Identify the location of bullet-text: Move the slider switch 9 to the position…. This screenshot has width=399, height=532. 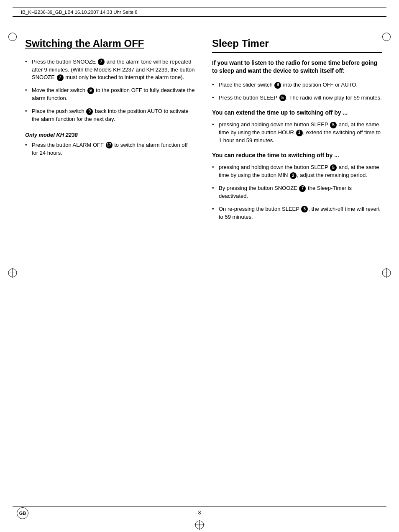
(113, 94).